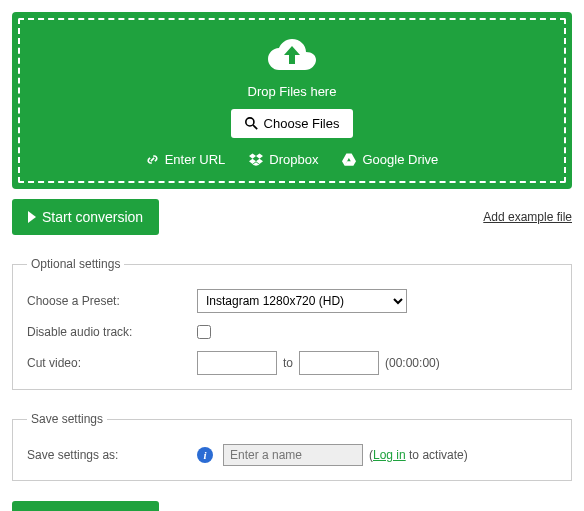 The height and width of the screenshot is (511, 584). What do you see at coordinates (390, 160) in the screenshot?
I see `google-drive-link: Google Drive` at bounding box center [390, 160].